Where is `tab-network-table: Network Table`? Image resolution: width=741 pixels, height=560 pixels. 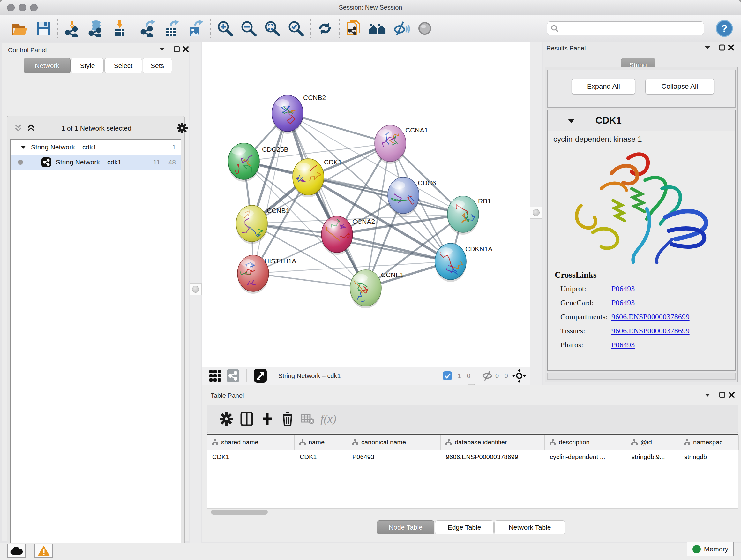 tab-network-table: Network Table is located at coordinates (530, 527).